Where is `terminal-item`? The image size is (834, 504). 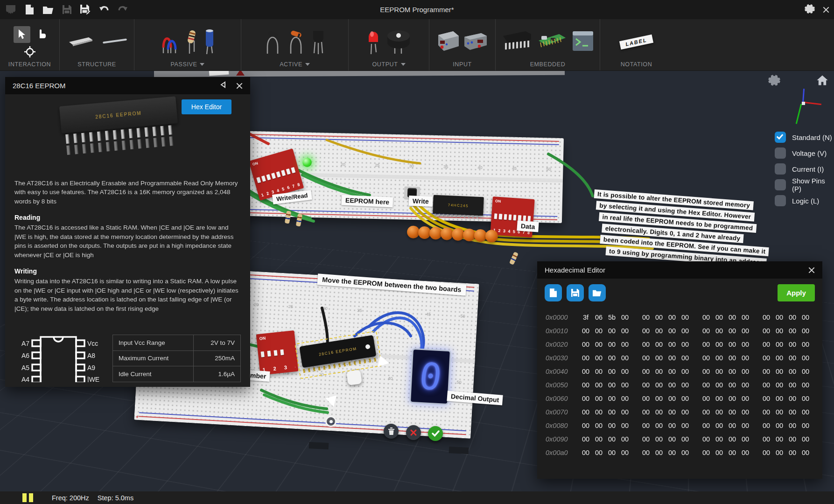 terminal-item is located at coordinates (583, 42).